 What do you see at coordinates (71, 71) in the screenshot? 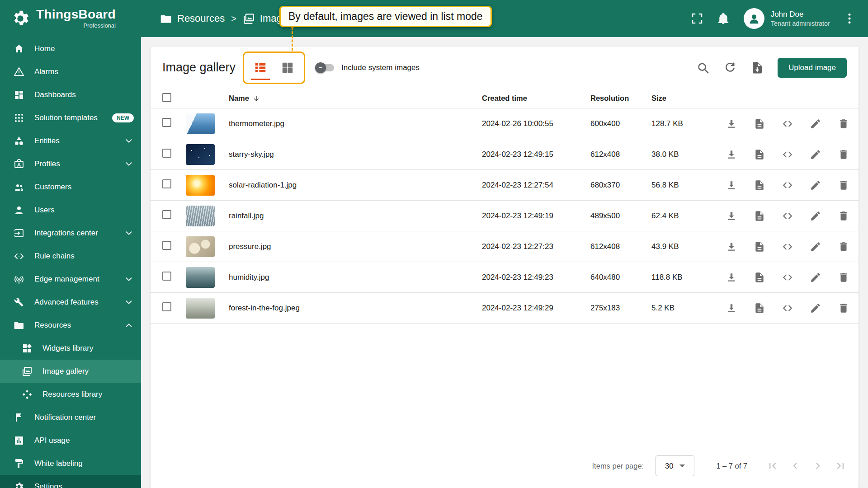
I see `sidebar-item-alarms: Alarms` at bounding box center [71, 71].